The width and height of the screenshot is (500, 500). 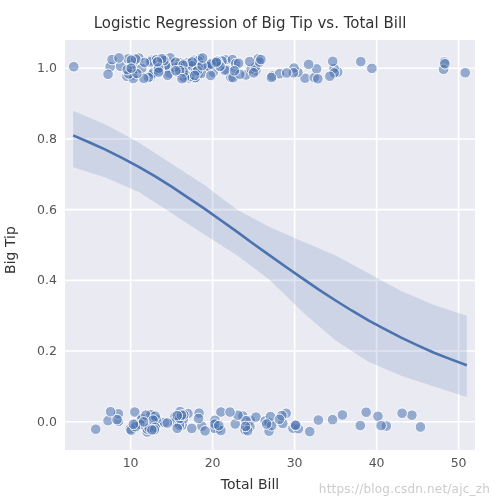 I want to click on y-tick-label: 0.6, so click(x=47, y=210).